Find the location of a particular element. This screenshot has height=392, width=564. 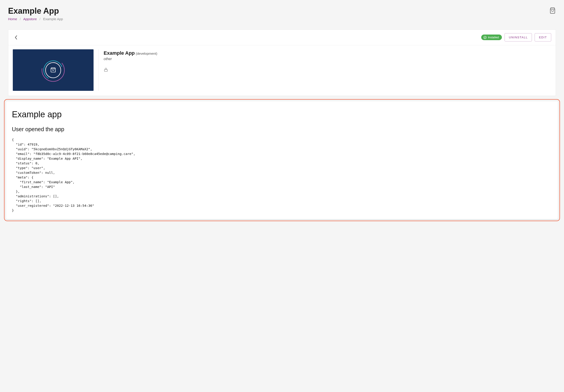

breadcrumb-appstore: Appstore is located at coordinates (30, 19).